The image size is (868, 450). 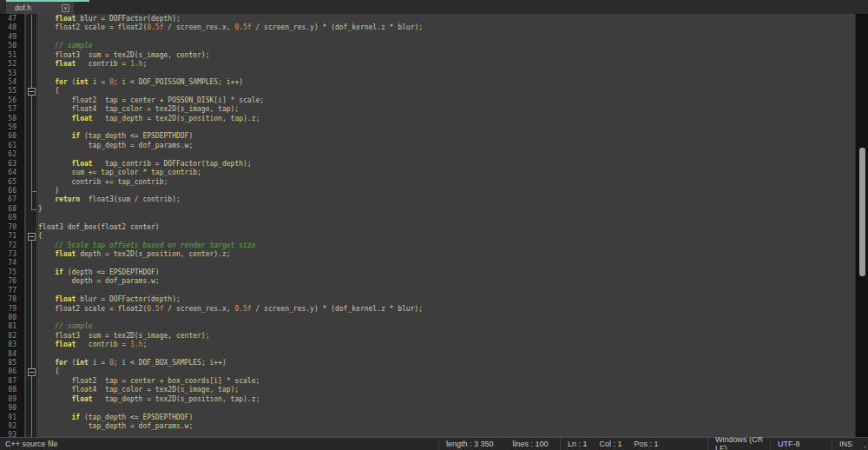 What do you see at coordinates (446, 408) in the screenshot?
I see `code-text` at bounding box center [446, 408].